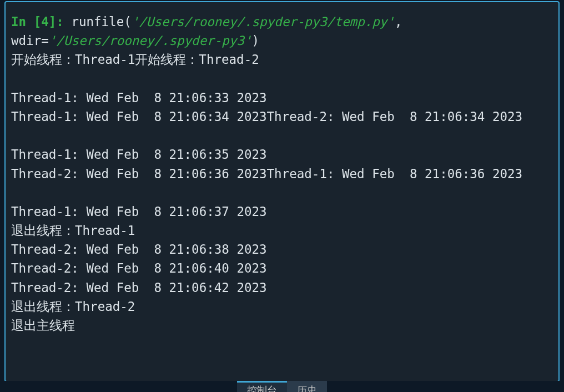 This screenshot has width=564, height=392. Describe the element at coordinates (101, 22) in the screenshot. I see `runfile-call: runfile(` at that location.